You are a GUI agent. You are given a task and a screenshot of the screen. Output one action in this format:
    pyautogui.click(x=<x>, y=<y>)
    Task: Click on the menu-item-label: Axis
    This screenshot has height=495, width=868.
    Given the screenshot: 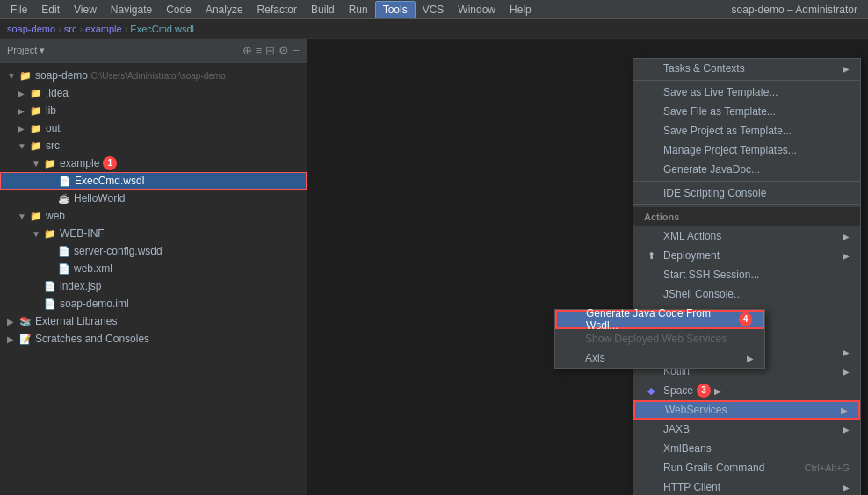 What is the action you would take?
    pyautogui.click(x=596, y=358)
    